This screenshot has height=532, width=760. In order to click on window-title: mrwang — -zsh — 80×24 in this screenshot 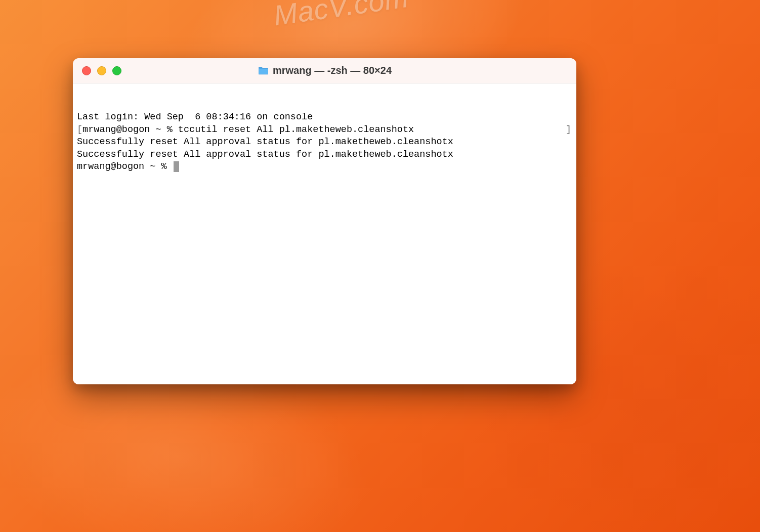, I will do `click(325, 71)`.